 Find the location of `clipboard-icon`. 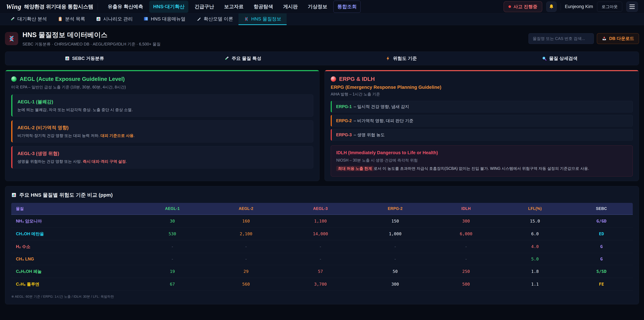

clipboard-icon is located at coordinates (60, 19).